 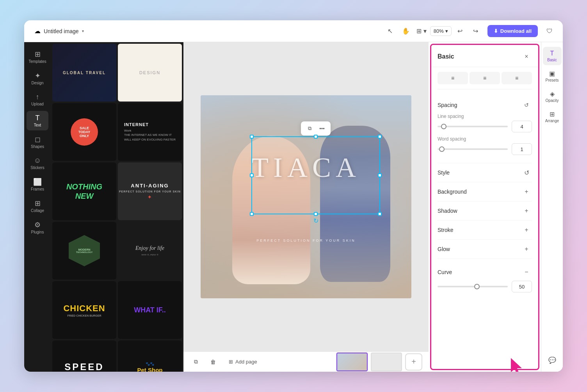 I want to click on align-center-button: ≡, so click(x=485, y=78).